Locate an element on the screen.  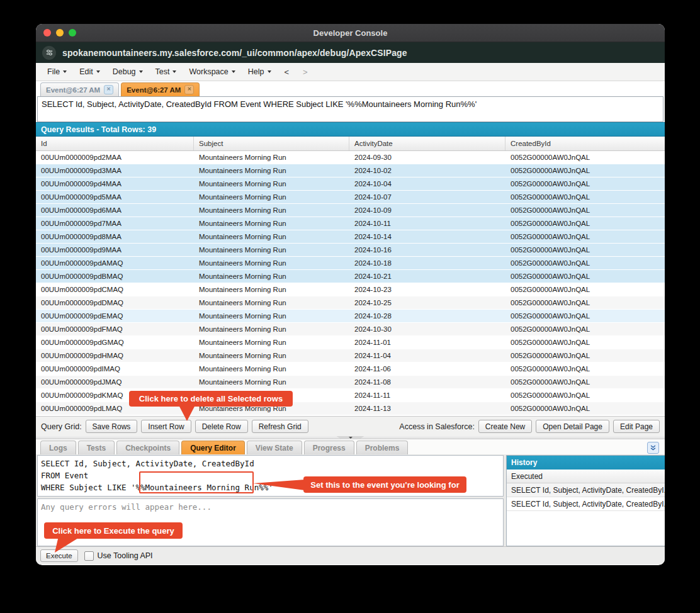
workspace-tab-2: Event@6:27 AM✕ is located at coordinates (160, 89).